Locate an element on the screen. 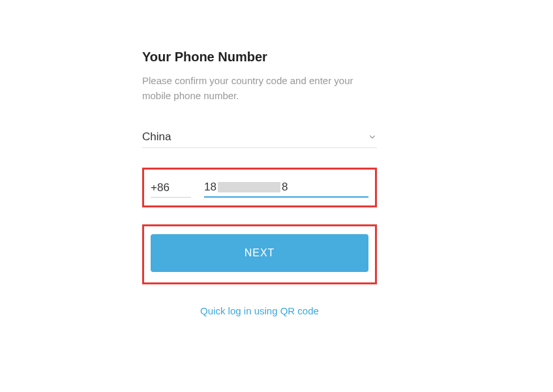 This screenshot has width=553, height=392. next-button-highlight: NEXT is located at coordinates (260, 254).